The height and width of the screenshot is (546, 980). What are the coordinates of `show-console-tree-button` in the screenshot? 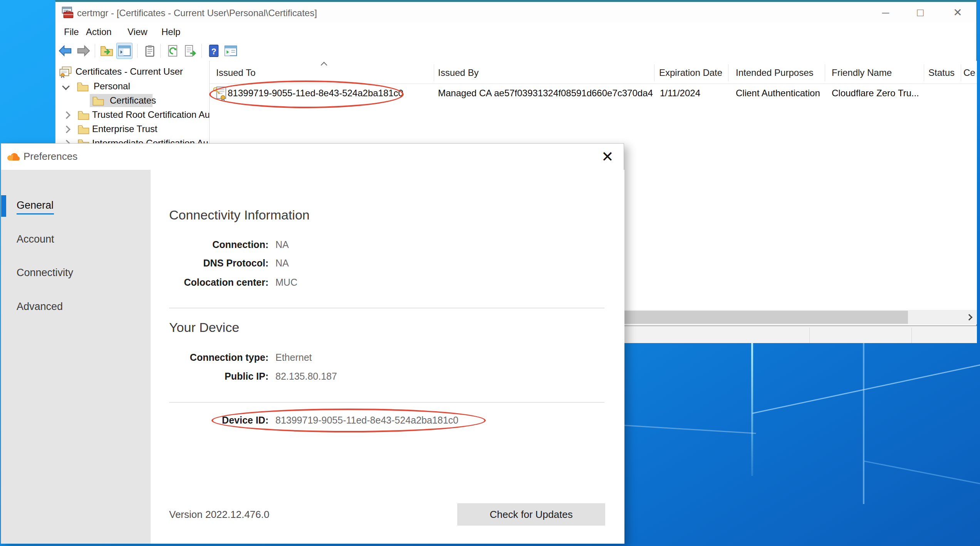 It's located at (124, 51).